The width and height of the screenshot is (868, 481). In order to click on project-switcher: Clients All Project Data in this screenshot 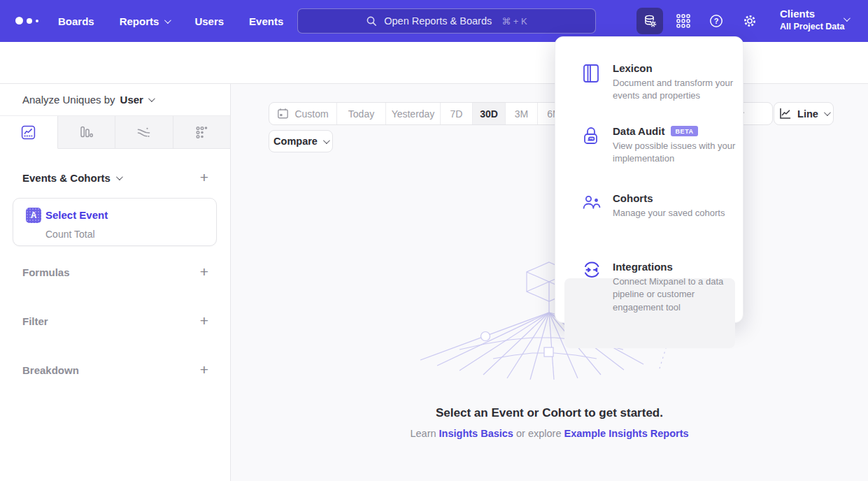, I will do `click(812, 20)`.